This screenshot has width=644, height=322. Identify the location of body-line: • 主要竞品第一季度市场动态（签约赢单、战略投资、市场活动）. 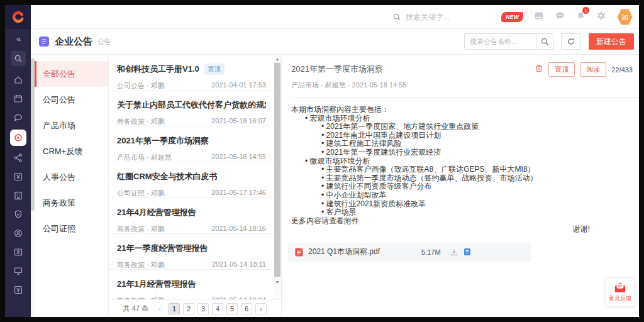
(465, 179).